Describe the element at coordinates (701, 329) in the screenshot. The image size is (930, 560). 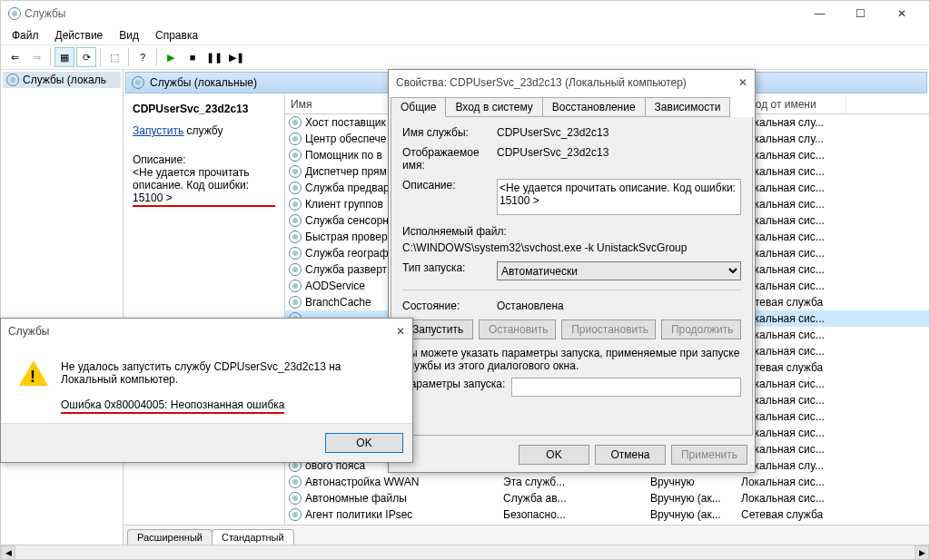
I see `resume-button: Продолжить` at that location.